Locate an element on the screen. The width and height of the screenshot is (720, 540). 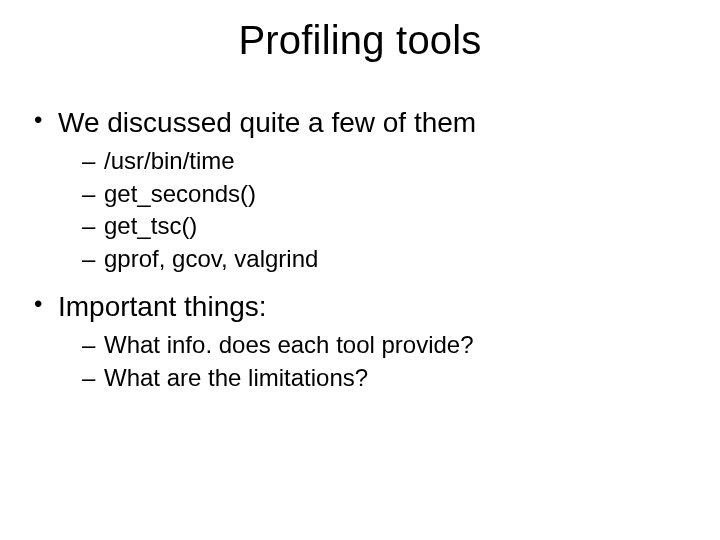
bullet-level2: get_tsc() is located at coordinates (357, 226).